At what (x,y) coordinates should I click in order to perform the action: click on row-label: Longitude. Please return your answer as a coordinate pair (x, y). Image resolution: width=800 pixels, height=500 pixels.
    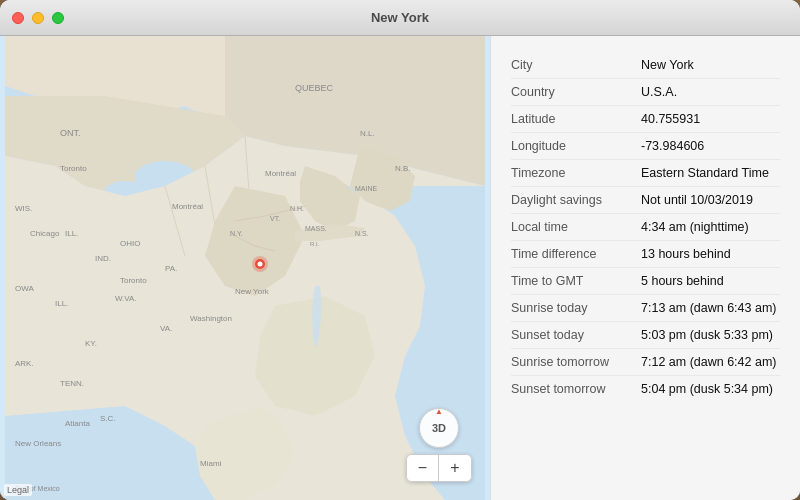
    Looking at the image, I should click on (576, 146).